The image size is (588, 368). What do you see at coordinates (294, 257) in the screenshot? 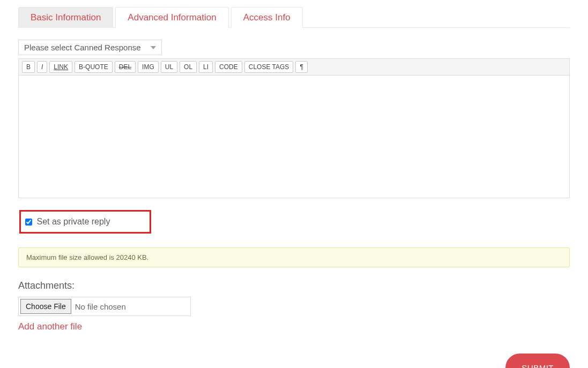
I see `filesize-alert: Maximum file size allowed is 20240 KB.` at bounding box center [294, 257].